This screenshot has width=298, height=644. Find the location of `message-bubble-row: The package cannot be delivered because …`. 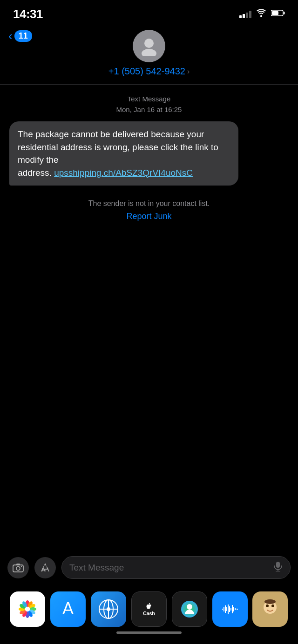

message-bubble-row: The package cannot be delivered because … is located at coordinates (149, 153).